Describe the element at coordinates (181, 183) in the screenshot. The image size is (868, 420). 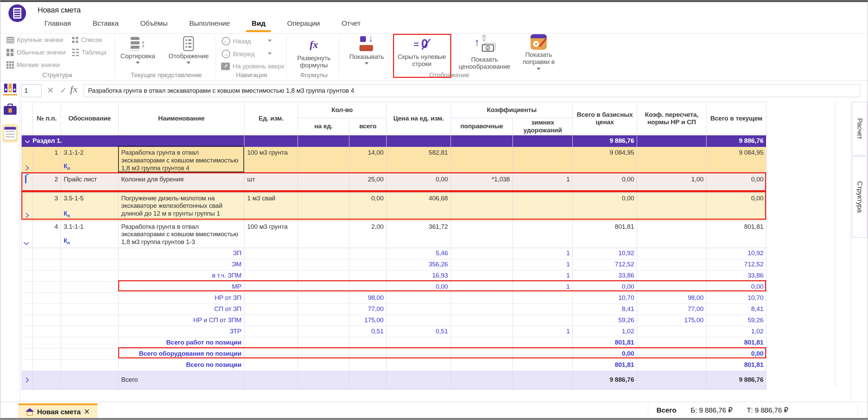
I see `position-name: Колонки для бурения` at that location.